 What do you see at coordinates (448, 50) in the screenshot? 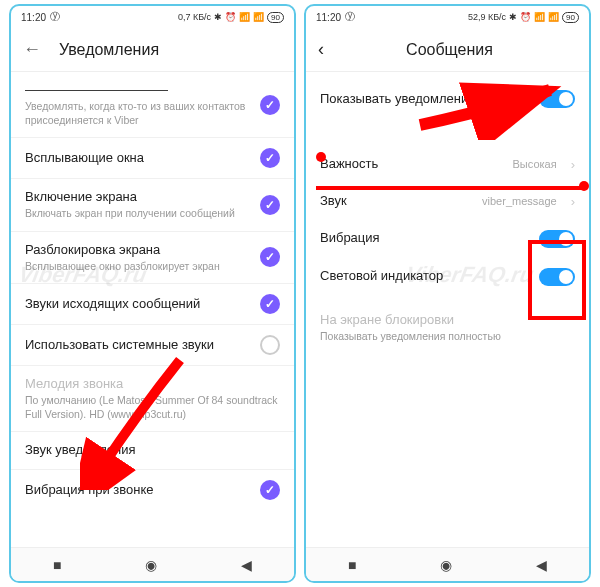
I see `header: ‹ Сообщения` at bounding box center [448, 50].